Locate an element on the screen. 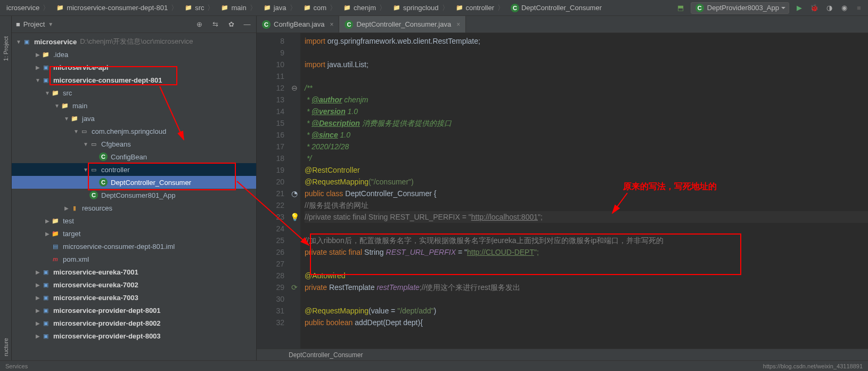 This screenshot has height=371, width=868. tree-item: ▶microservice-provider-dept-8001 is located at coordinates (134, 310).